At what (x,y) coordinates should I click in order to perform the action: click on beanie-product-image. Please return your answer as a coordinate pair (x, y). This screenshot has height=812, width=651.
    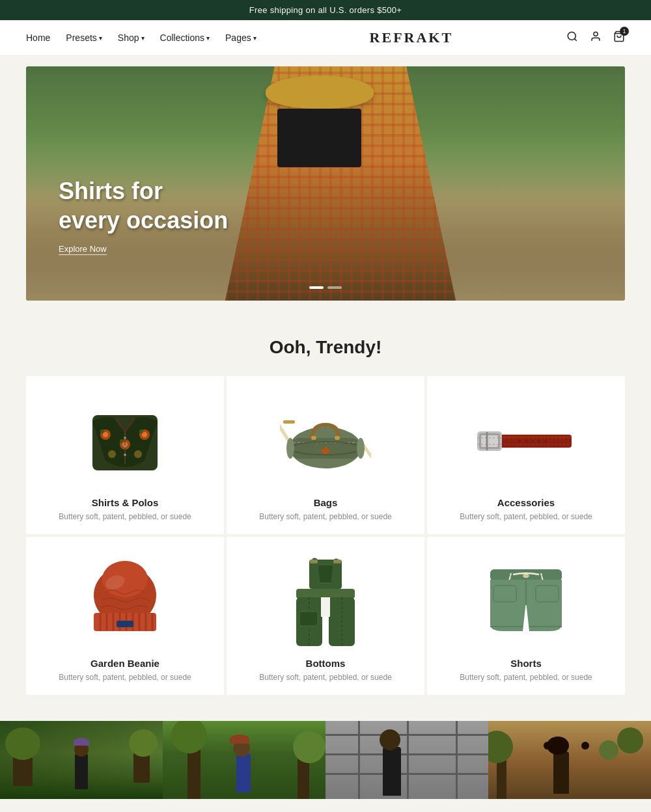
    Looking at the image, I should click on (125, 602).